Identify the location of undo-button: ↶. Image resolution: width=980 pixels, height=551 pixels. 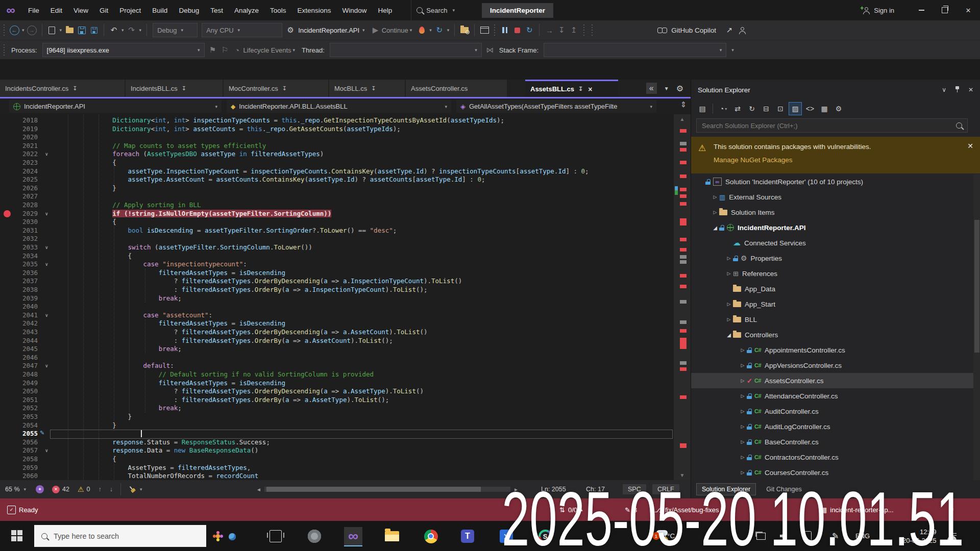
(114, 30).